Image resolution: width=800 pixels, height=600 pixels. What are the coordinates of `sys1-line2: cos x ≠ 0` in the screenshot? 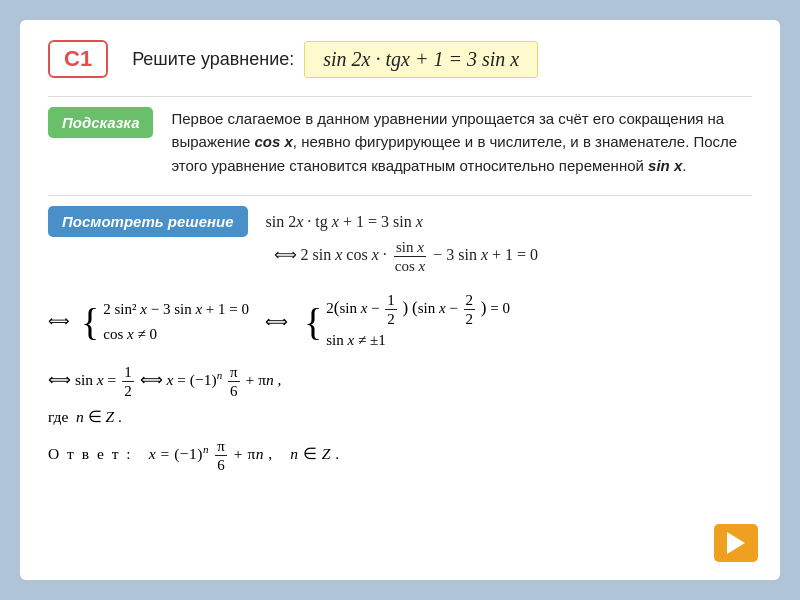 It's located at (176, 335).